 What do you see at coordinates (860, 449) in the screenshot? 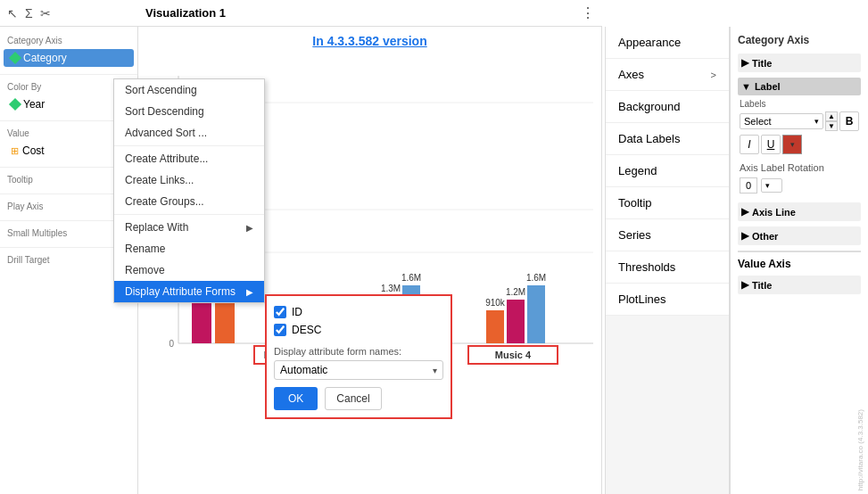
I see `watermark: http://vitara.co (4.3.3.582)` at bounding box center [860, 449].